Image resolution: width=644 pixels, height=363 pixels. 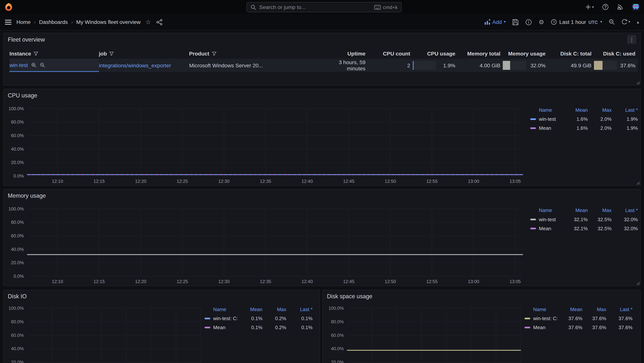 I want to click on topbar-actions: ▾, so click(x=613, y=7).